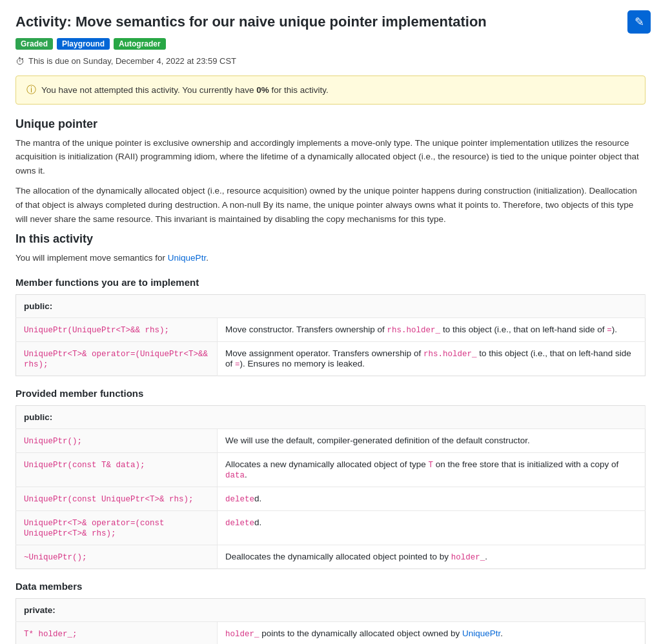 This screenshot has height=644, width=661. I want to click on provided-code-1: UniquePtr();, so click(117, 440).